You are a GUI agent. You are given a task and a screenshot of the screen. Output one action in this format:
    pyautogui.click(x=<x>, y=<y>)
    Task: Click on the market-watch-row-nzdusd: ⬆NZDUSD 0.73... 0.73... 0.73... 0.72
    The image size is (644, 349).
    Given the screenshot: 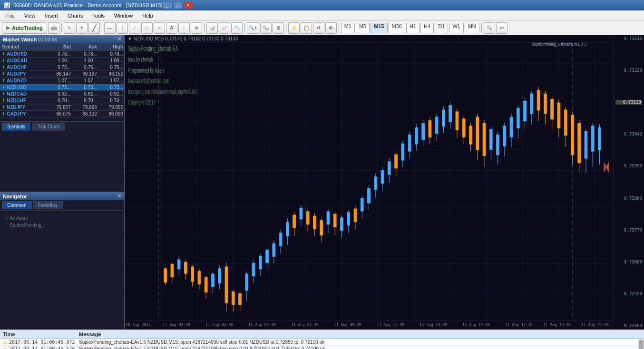 What is the action you would take?
    pyautogui.click(x=62, y=87)
    